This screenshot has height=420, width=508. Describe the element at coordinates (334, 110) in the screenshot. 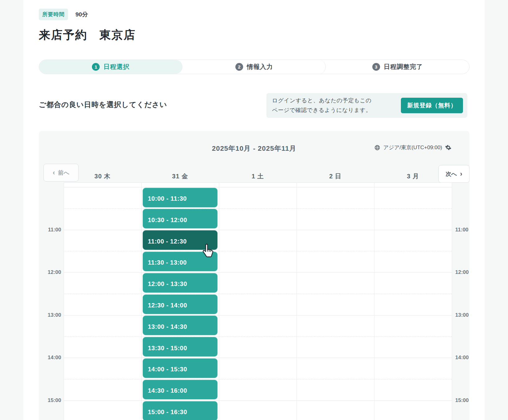

I see `login-promo-line2: ページで確認できるようになります。` at that location.